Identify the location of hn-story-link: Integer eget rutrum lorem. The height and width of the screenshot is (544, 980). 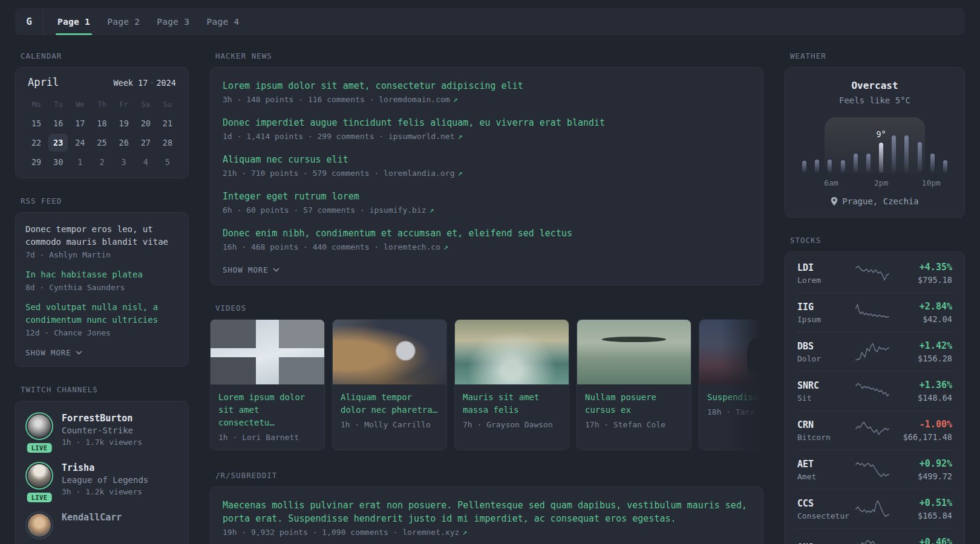
(486, 196).